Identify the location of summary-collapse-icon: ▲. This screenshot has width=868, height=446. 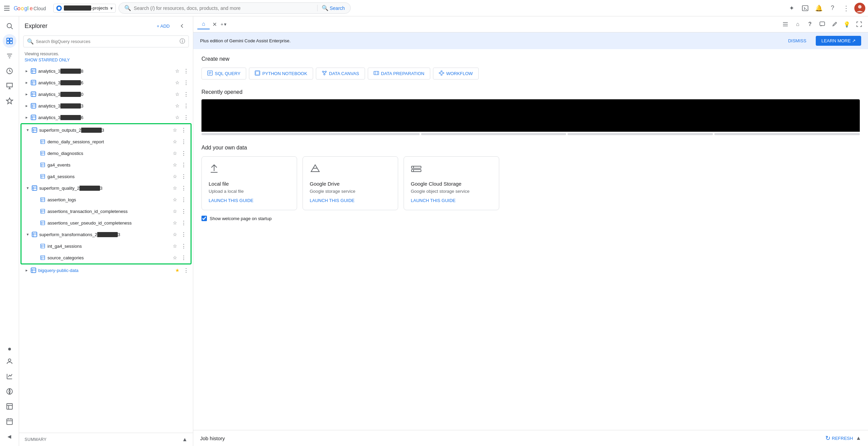
(185, 440).